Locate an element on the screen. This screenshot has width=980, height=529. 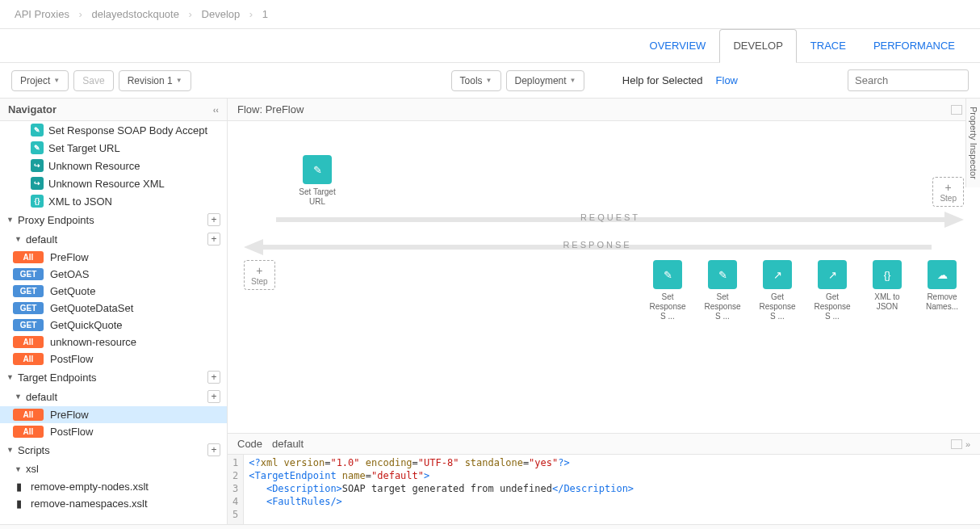
proxy-default: ▼ default + is located at coordinates (113, 239).